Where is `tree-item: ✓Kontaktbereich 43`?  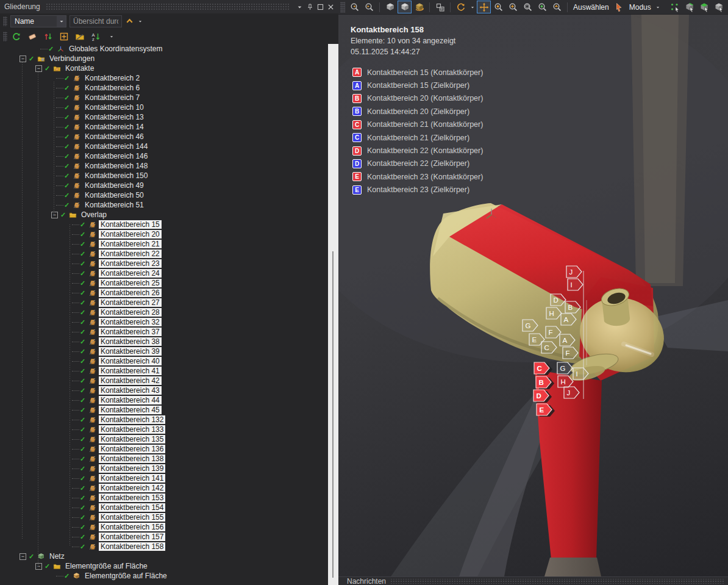 tree-item: ✓Kontaktbereich 43 is located at coordinates (164, 390).